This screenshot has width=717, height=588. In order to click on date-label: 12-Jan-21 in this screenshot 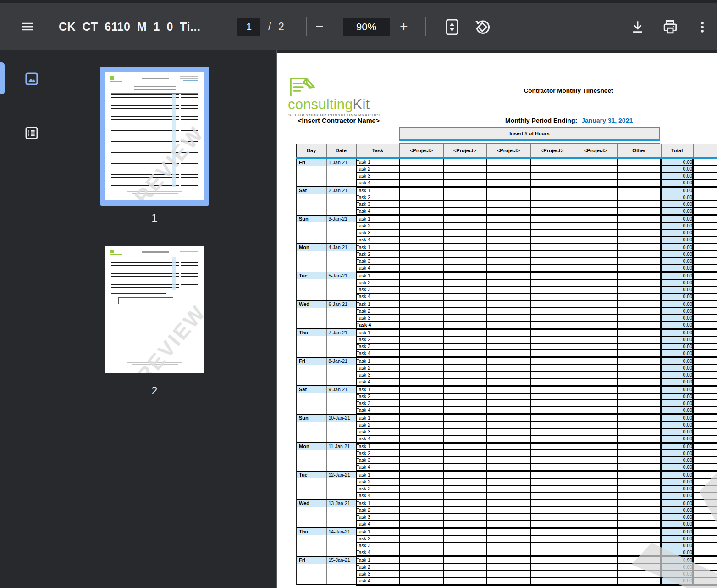, I will do `click(341, 475)`.